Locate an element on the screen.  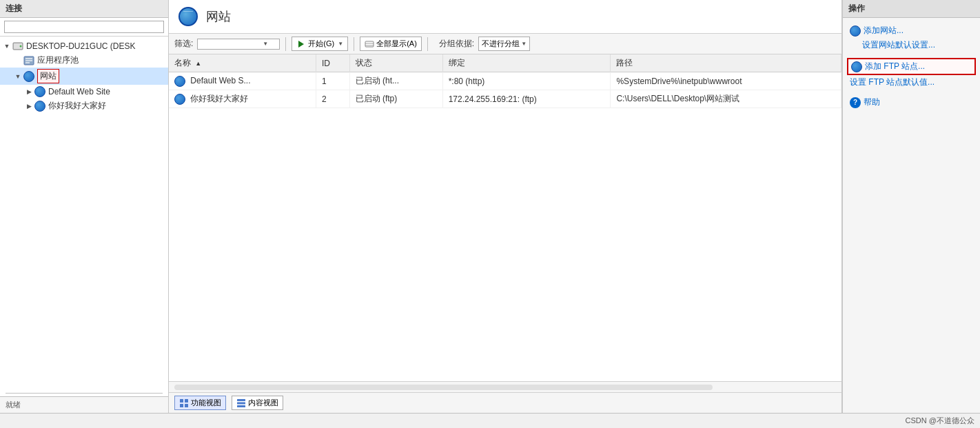
custom-site-globe-icon is located at coordinates (40, 106).